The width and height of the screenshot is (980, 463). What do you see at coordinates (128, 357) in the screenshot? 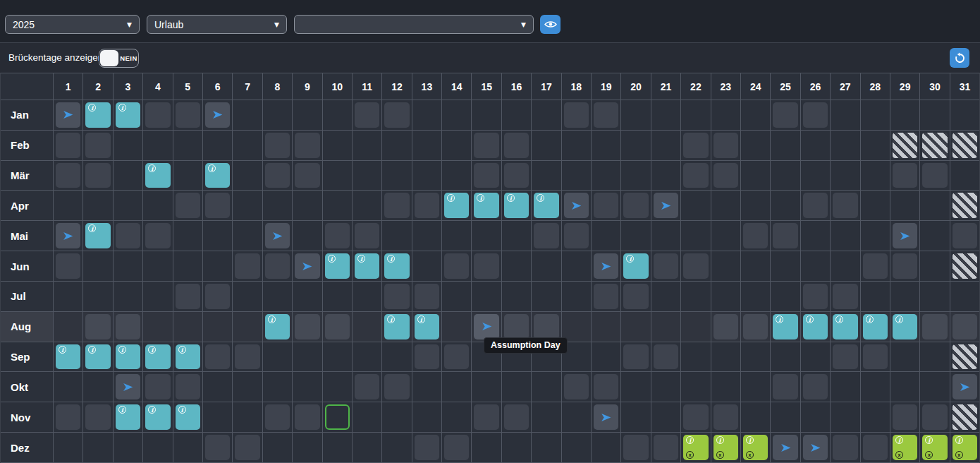
I see `day-cell-Sep-3: i` at bounding box center [128, 357].